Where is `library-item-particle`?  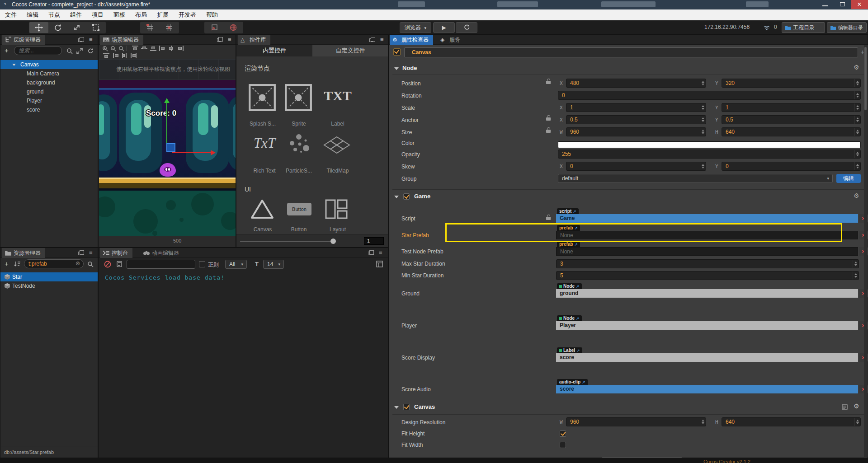 library-item-particle is located at coordinates (300, 145).